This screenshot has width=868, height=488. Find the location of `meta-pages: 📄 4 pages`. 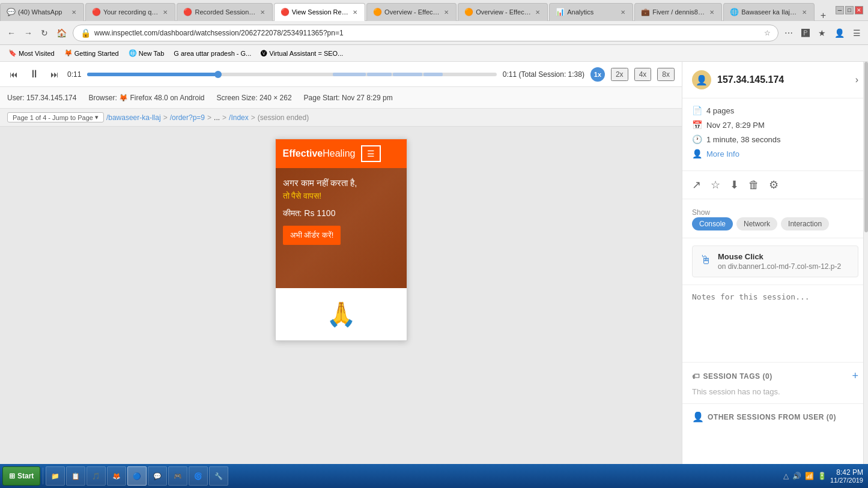

meta-pages: 📄 4 pages is located at coordinates (775, 110).